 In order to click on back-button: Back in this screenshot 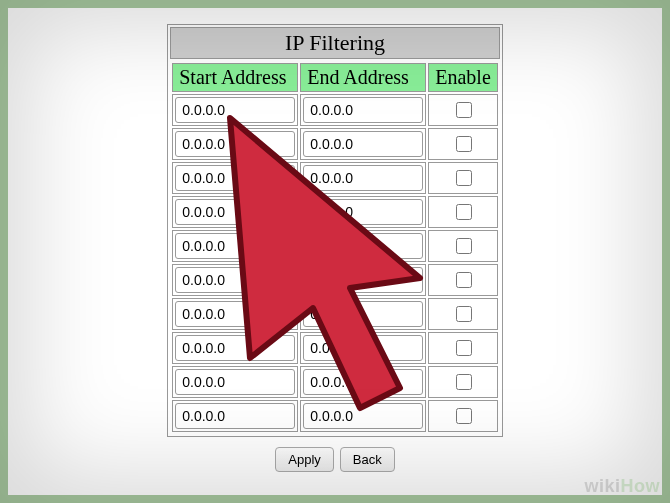, I will do `click(368, 460)`.